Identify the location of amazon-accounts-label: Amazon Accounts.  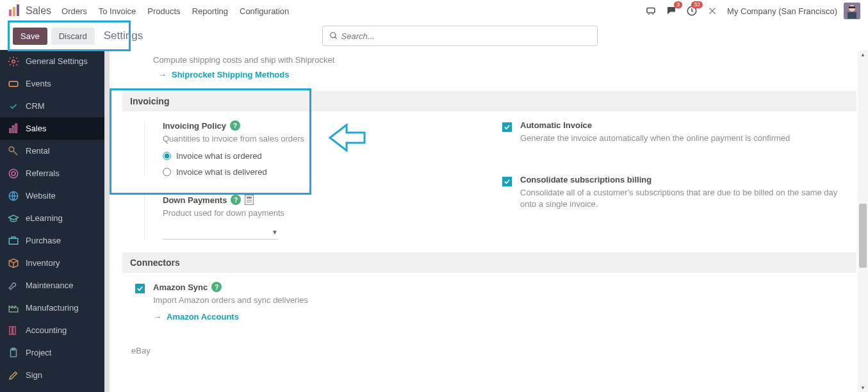
(202, 316).